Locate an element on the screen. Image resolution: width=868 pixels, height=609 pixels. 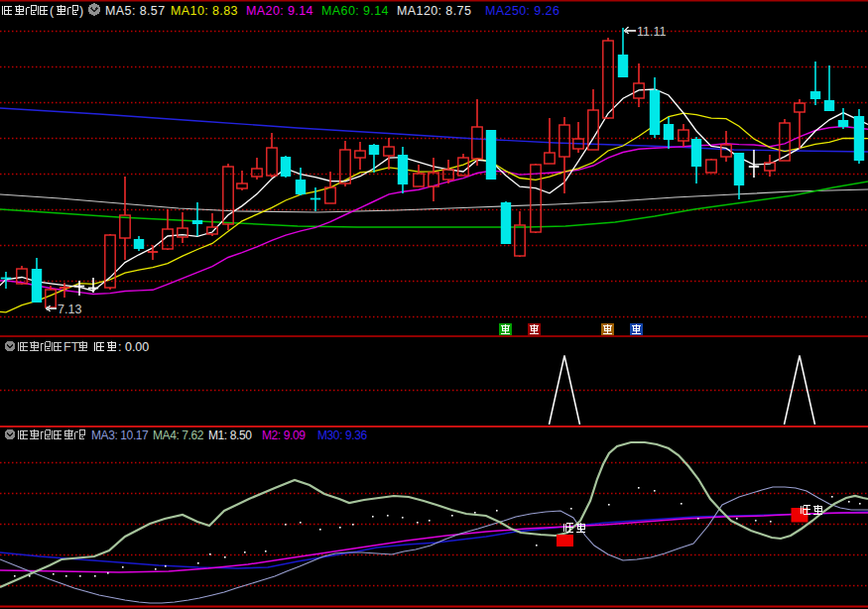
svg-text: M2: 9.09 is located at coordinates (284, 435).